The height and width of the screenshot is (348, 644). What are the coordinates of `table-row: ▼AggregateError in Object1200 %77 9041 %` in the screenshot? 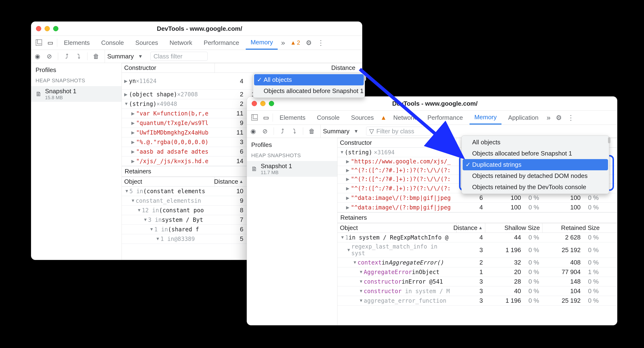 It's located at (477, 272).